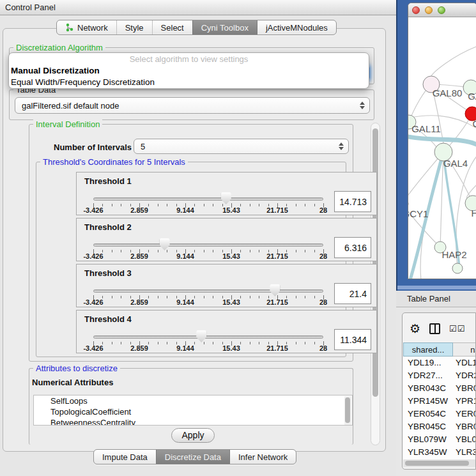 The width and height of the screenshot is (476, 476). I want to click on cell-name: YER0, so click(464, 414).